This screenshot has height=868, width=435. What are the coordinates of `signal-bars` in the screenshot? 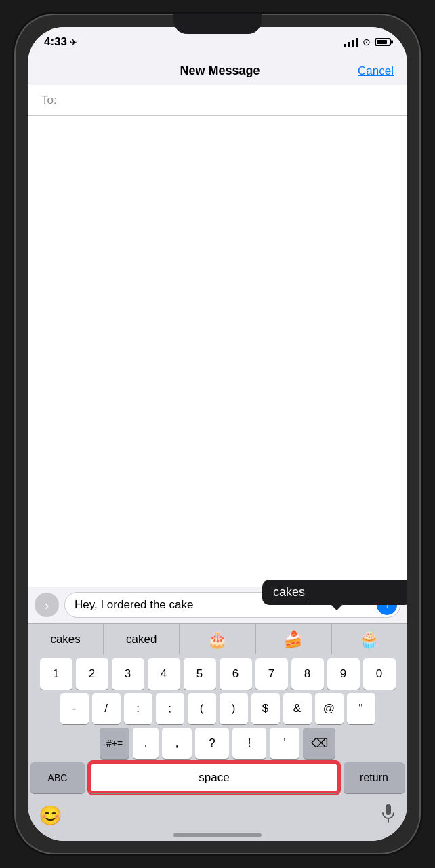 It's located at (351, 42).